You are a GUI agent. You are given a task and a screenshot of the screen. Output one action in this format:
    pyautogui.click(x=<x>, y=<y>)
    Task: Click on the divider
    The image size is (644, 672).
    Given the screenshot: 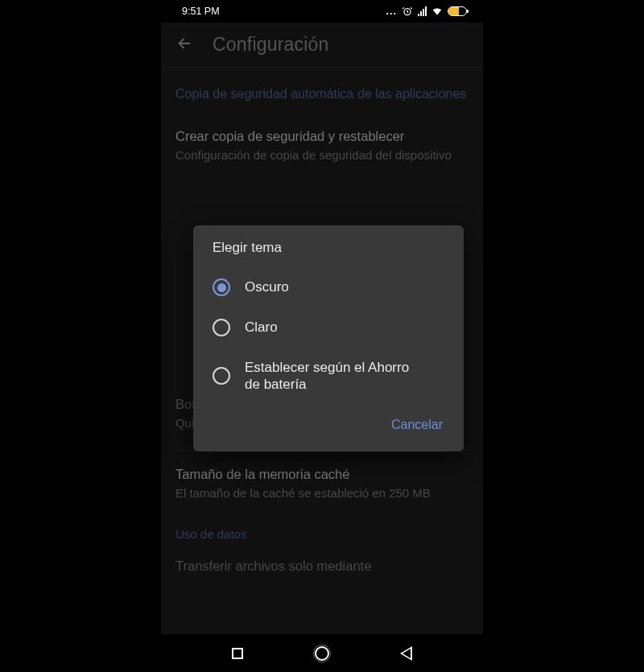 What is the action you would take?
    pyautogui.click(x=322, y=68)
    